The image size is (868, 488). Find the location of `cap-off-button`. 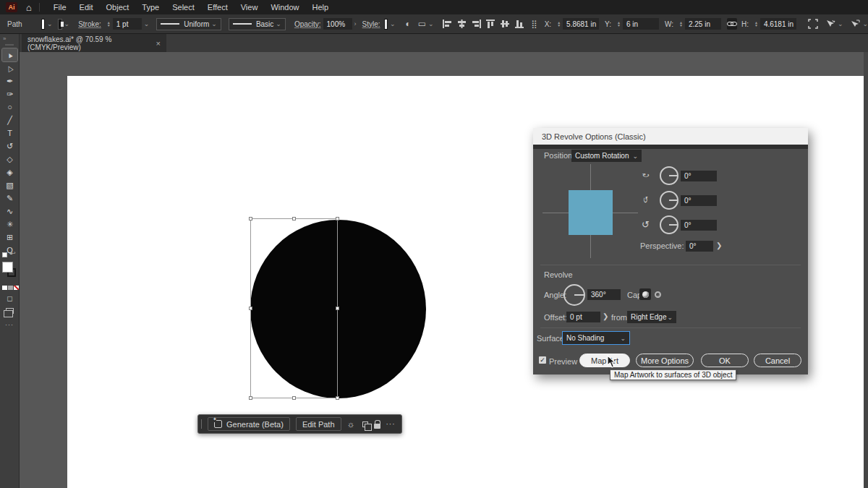

cap-off-button is located at coordinates (658, 294).